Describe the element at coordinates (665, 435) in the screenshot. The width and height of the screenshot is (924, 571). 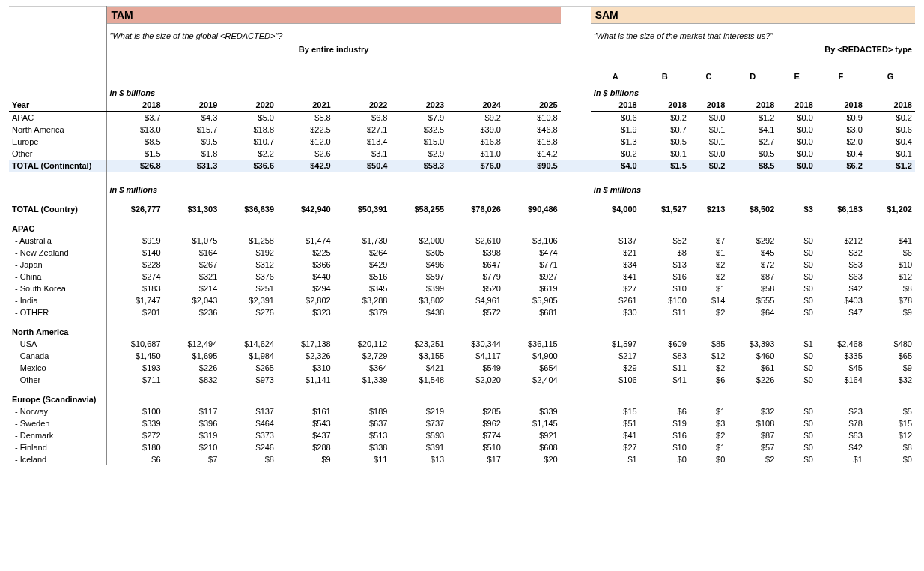
I see `sam-value: $16` at that location.